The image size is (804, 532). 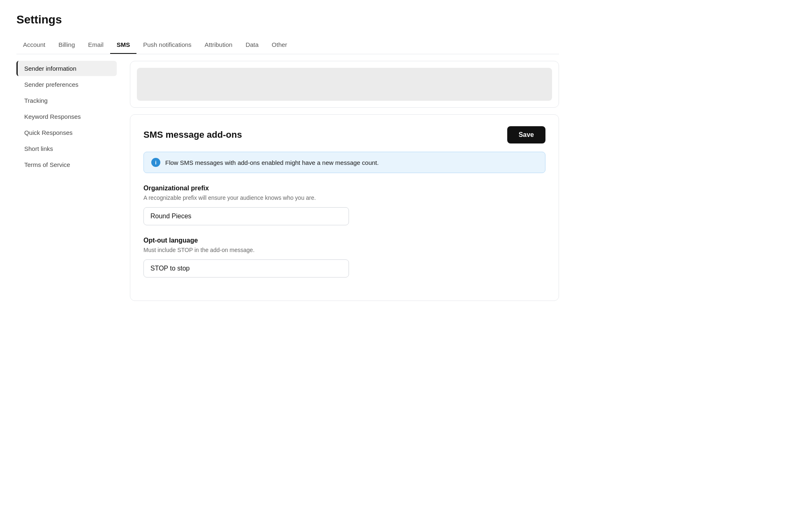 What do you see at coordinates (344, 257) in the screenshot?
I see `opt-out-section: Opt-out language Must include STOP in th…` at bounding box center [344, 257].